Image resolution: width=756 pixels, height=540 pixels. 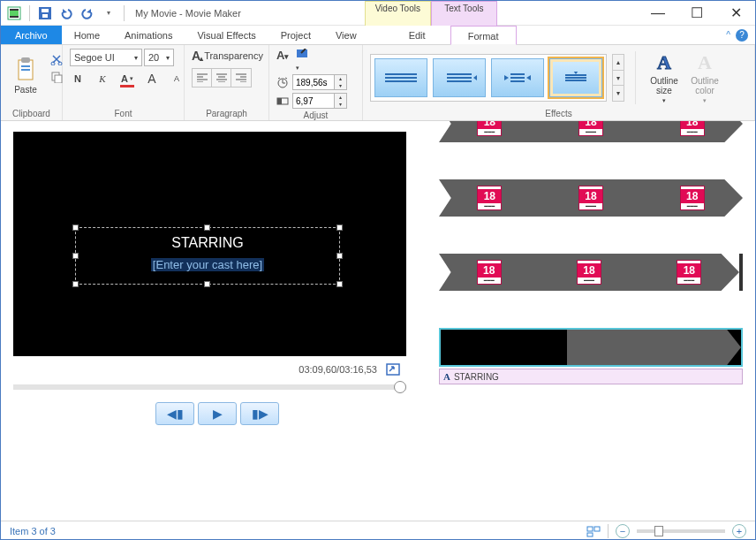 What do you see at coordinates (196, 56) in the screenshot?
I see `transparency-icon: A▴` at bounding box center [196, 56].